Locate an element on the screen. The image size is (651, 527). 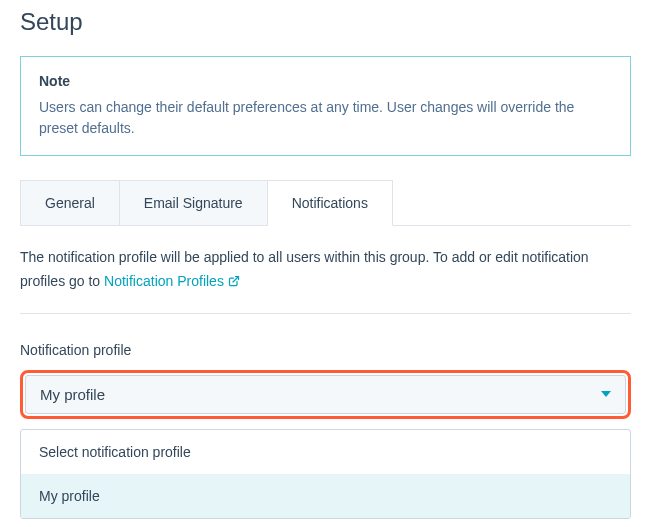
external-link-icon is located at coordinates (234, 283).